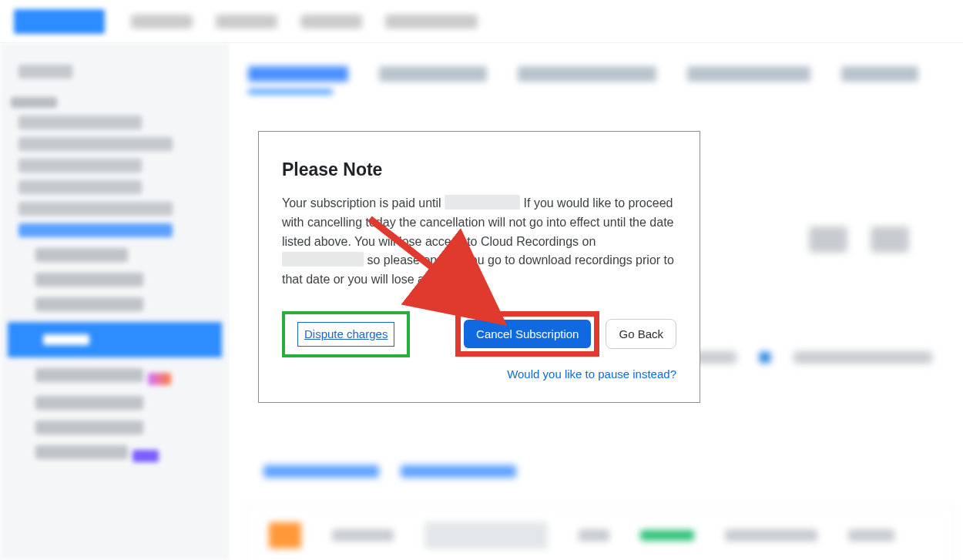 The image size is (963, 560). What do you see at coordinates (527, 334) in the screenshot?
I see `cancel-subscription-button: Cancel Subscription` at bounding box center [527, 334].